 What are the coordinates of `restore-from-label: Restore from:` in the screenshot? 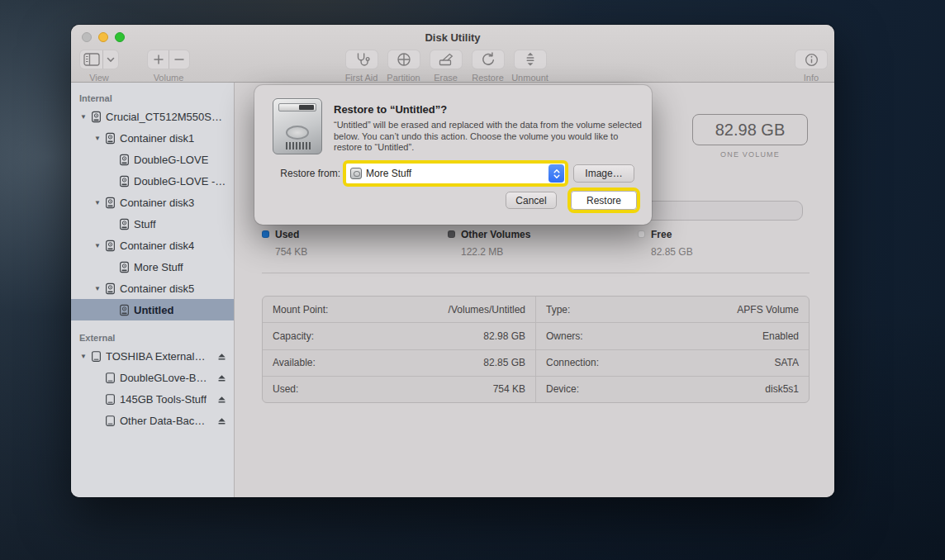 It's located at (303, 173).